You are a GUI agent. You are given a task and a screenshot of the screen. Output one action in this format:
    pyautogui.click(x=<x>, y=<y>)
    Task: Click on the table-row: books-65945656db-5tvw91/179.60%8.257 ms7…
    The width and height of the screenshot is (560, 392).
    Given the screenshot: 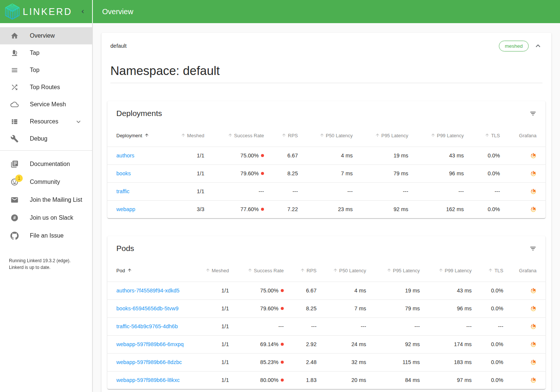 What is the action you would take?
    pyautogui.click(x=327, y=308)
    